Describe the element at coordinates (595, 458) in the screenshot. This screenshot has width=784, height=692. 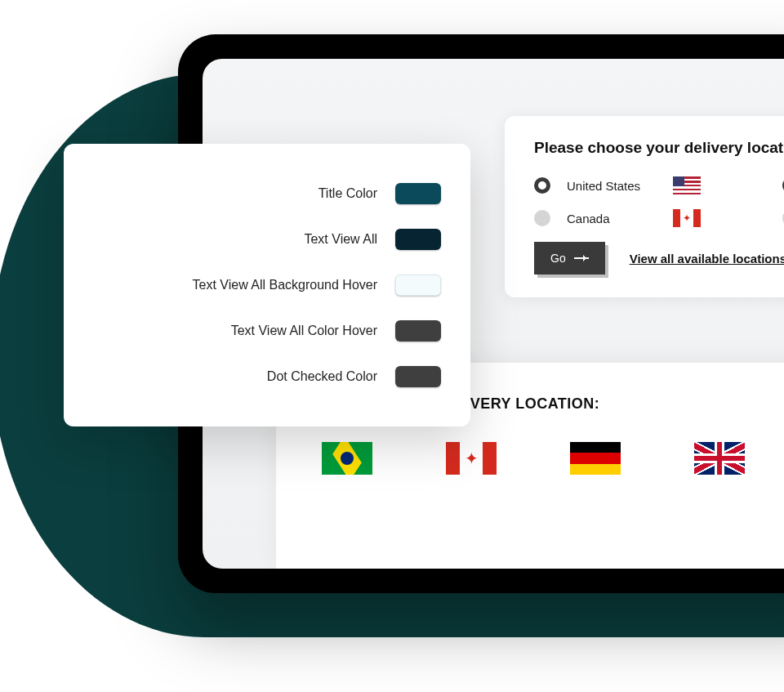
I see `flag-option-de` at that location.